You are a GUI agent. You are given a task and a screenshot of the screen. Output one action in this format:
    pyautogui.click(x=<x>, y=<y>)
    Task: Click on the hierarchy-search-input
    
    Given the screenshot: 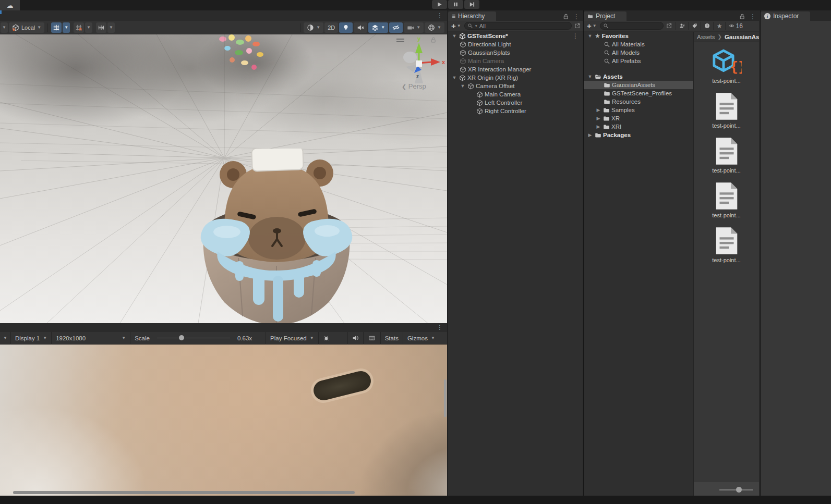 What is the action you would take?
    pyautogui.click(x=524, y=26)
    